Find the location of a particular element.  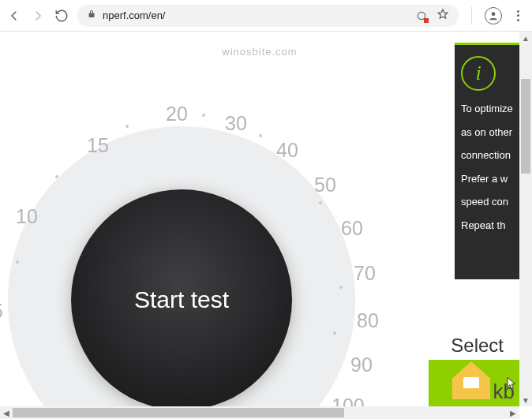

star-icon is located at coordinates (443, 16).